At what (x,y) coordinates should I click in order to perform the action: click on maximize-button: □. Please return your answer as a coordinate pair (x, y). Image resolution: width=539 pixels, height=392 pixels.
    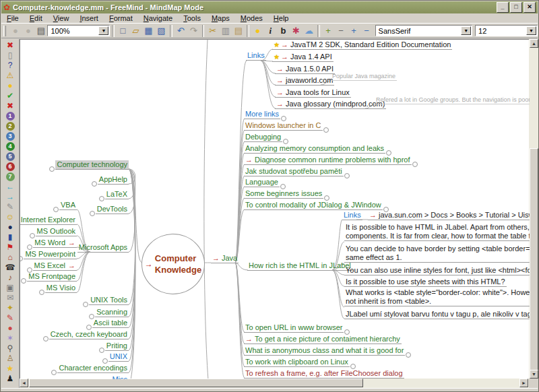
    Looking at the image, I should click on (516, 7).